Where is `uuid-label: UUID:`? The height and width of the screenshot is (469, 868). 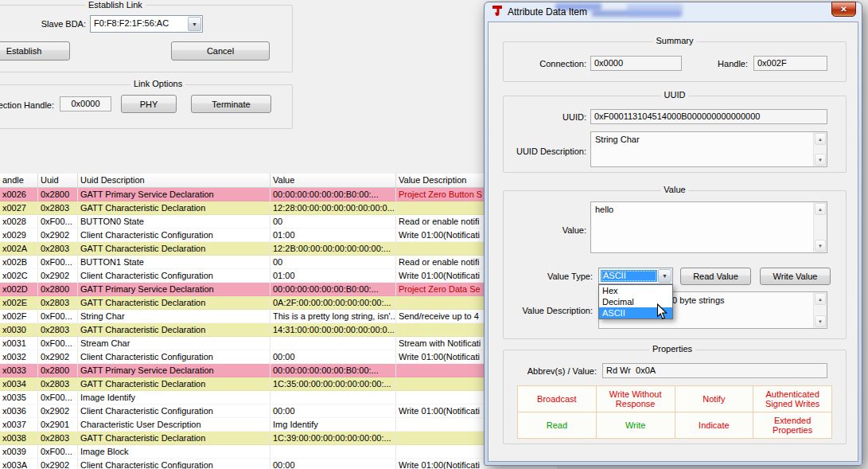 uuid-label: UUID: is located at coordinates (550, 118).